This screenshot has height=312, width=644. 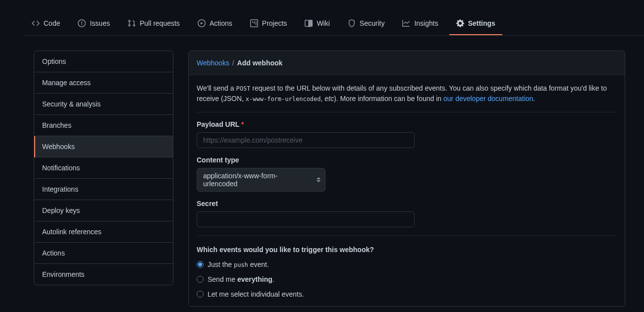 What do you see at coordinates (132, 23) in the screenshot?
I see `pull-request-icon` at bounding box center [132, 23].